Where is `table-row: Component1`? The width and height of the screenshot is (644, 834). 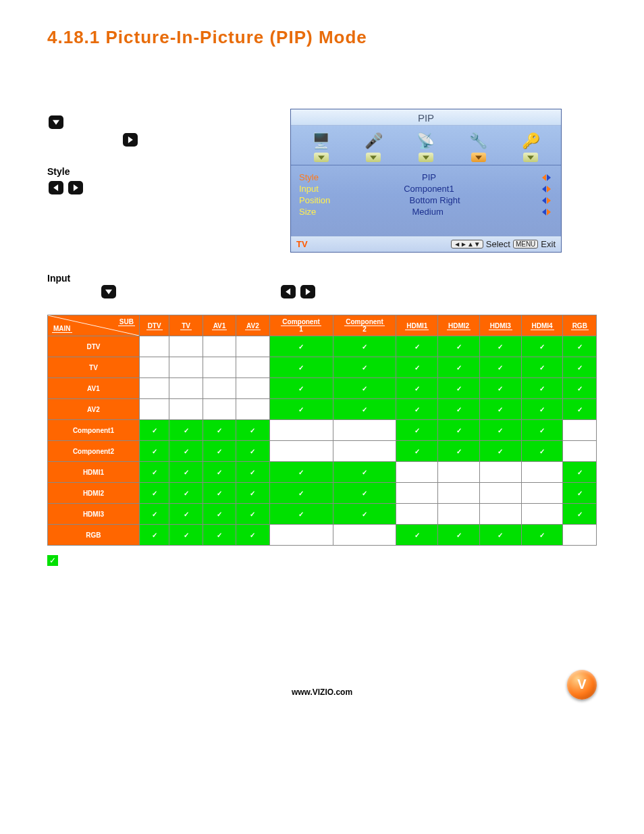
table-row: Component1 is located at coordinates (323, 431).